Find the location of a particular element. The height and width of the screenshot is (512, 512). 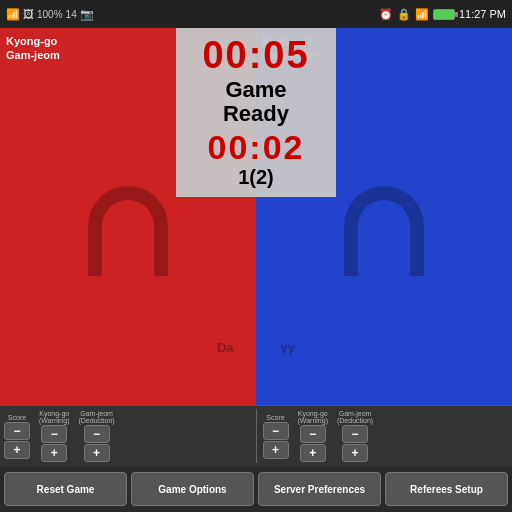

left-score-label: Score is located at coordinates (17, 418).